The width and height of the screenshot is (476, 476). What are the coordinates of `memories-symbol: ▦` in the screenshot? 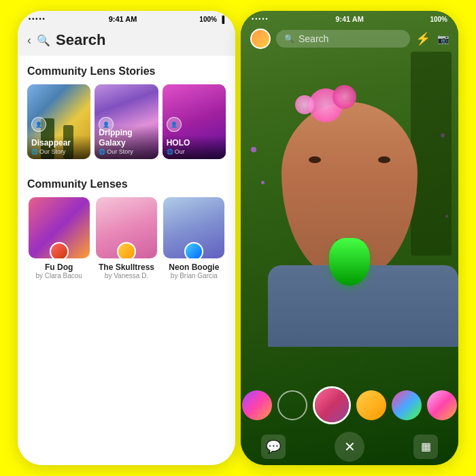 It's located at (426, 446).